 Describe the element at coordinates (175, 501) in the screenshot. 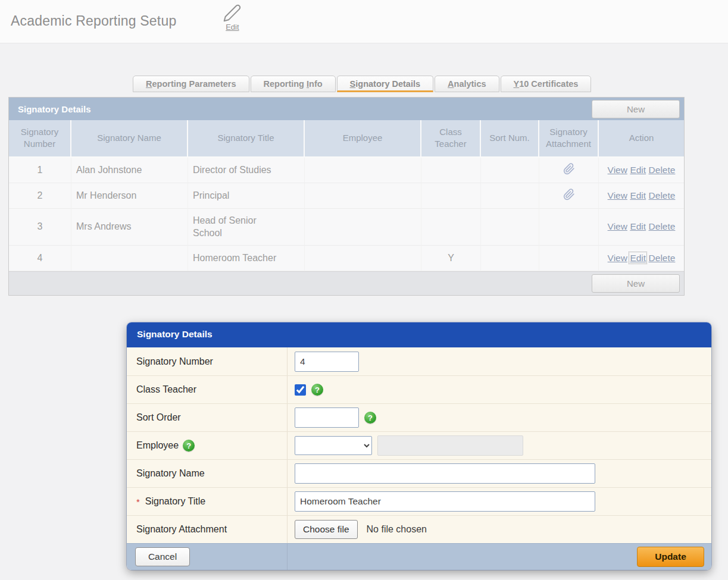

I see `signatory-title-label: Signatory Title` at that location.